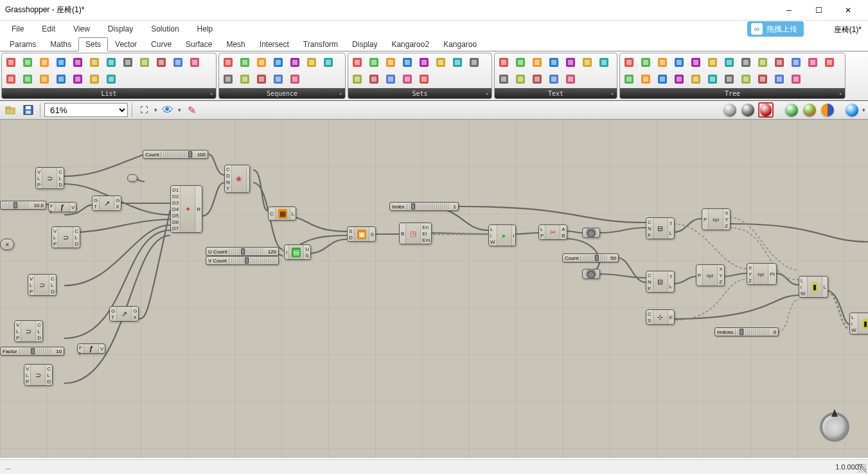 The height and width of the screenshot is (474, 868). What do you see at coordinates (556, 93) in the screenshot?
I see `ribbon-label-text: Text` at bounding box center [556, 93].